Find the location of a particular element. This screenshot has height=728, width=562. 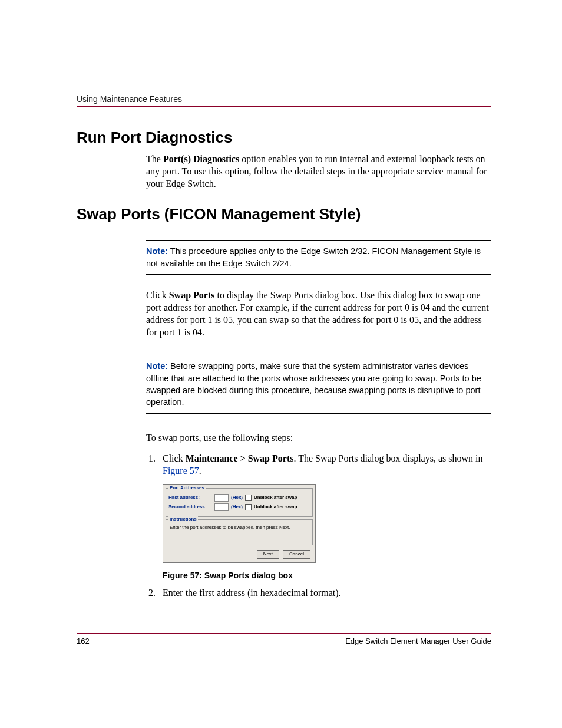

cancel-button: Cancel is located at coordinates (297, 554).